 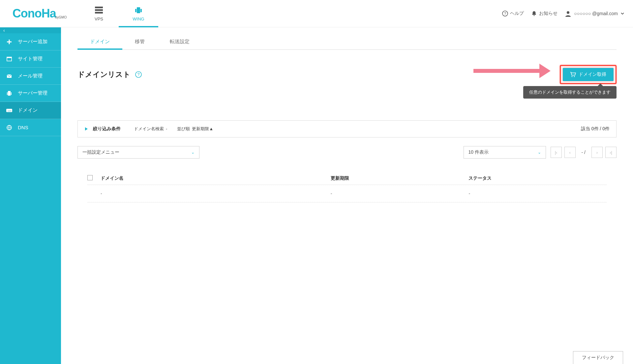 I want to click on sub-tabs: ドメイン 移管 転送設定, so click(x=347, y=42).